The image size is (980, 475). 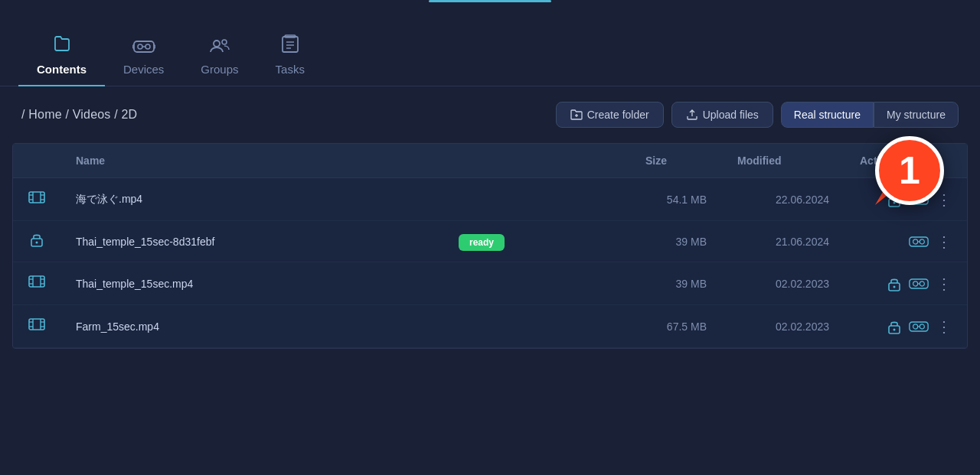 What do you see at coordinates (490, 115) in the screenshot?
I see `toolbar: / Home / Videos / 2D Create folder Uploa…` at bounding box center [490, 115].